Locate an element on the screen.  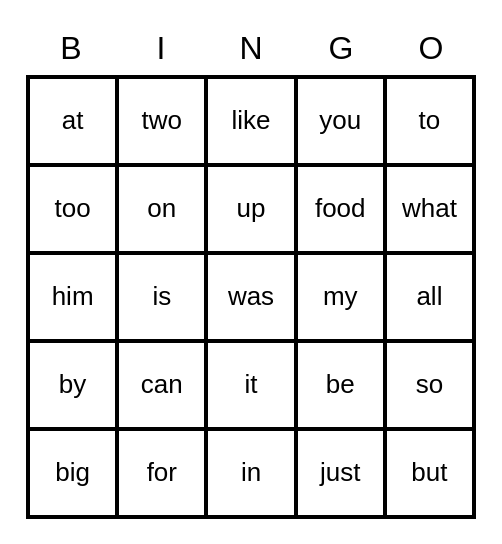
bingo-cell-3-0: by is located at coordinates (72, 385).